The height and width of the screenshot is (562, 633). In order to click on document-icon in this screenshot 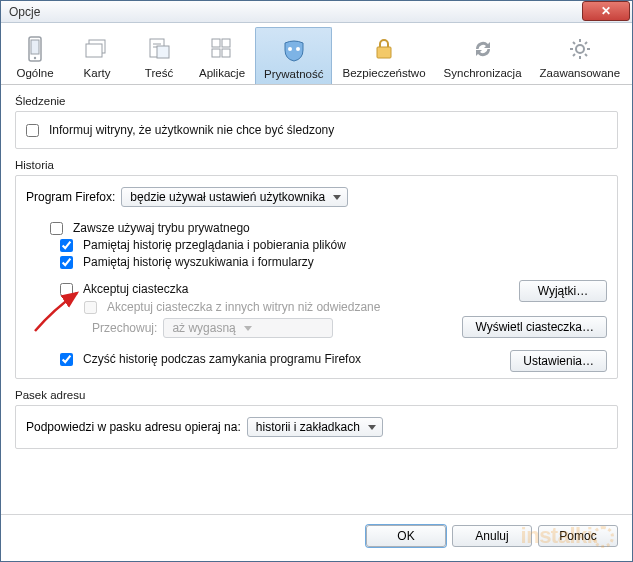, I will do `click(159, 49)`.